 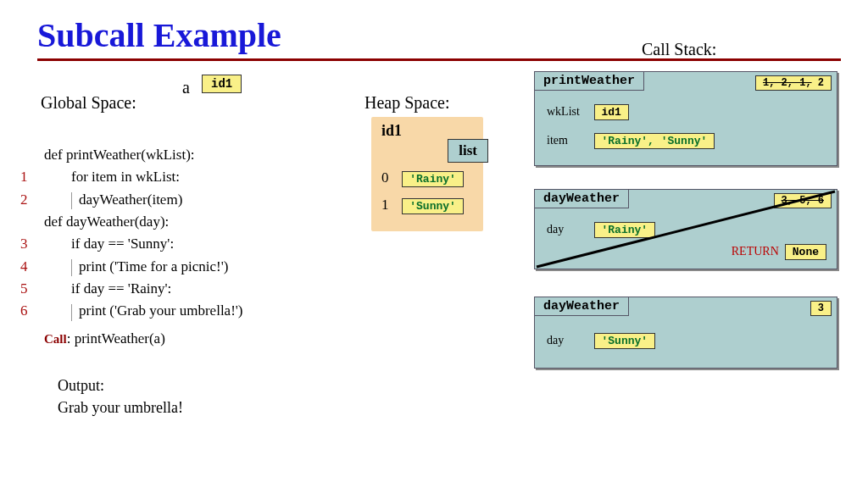 I want to click on code-line: 4print ('Time for a picnic!'), so click(x=142, y=267).